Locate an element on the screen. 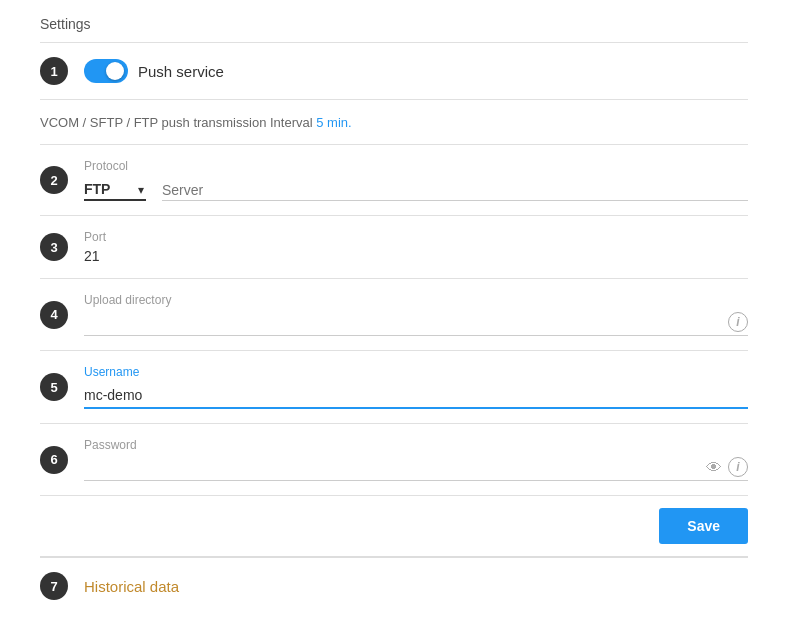 This screenshot has height=622, width=788. upload-dir-label: Upload directory is located at coordinates (416, 300).